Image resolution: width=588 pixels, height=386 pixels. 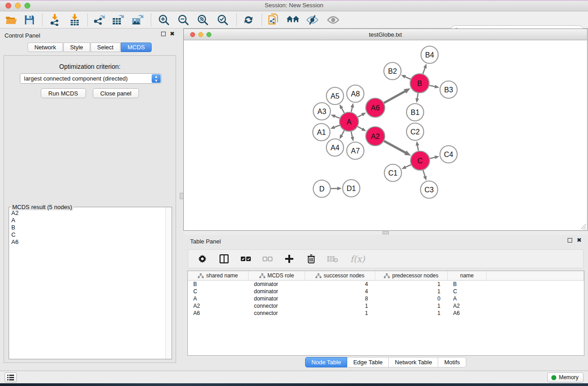 I want to click on window-title: Session: New Session, so click(x=294, y=5).